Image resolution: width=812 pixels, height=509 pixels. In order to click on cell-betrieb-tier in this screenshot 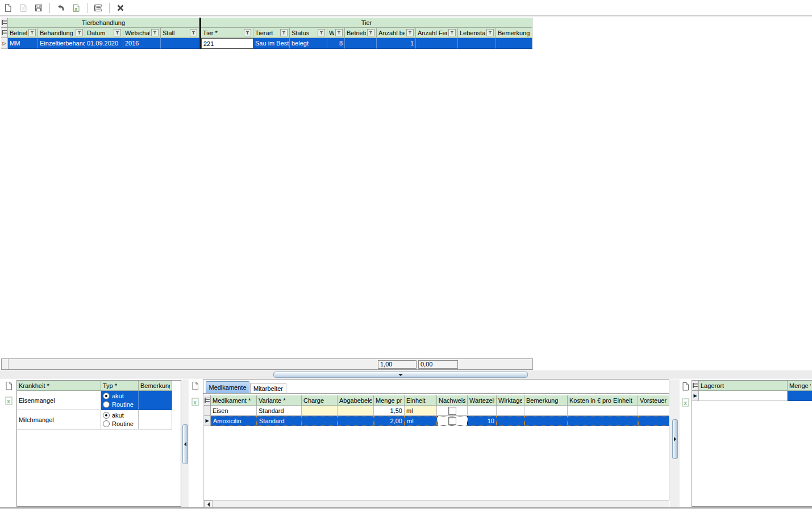, I will do `click(361, 43)`.